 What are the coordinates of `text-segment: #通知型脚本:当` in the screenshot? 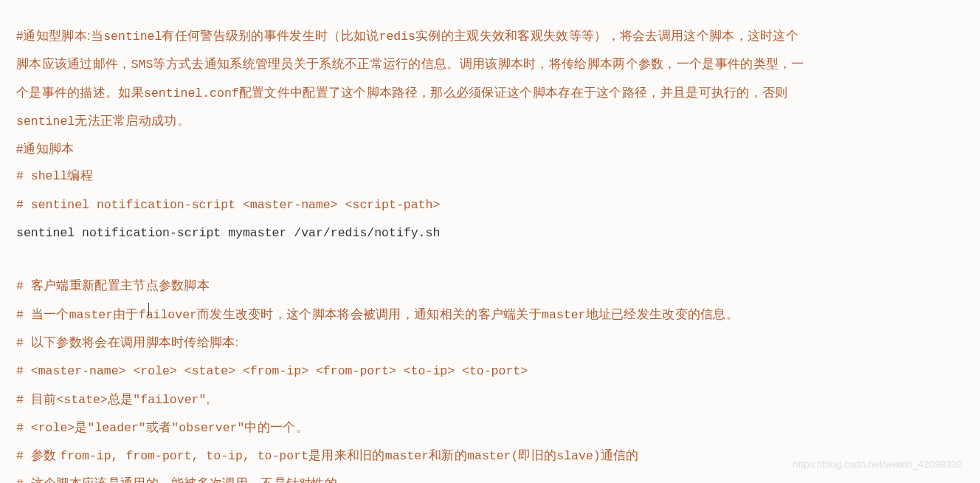 It's located at (60, 35).